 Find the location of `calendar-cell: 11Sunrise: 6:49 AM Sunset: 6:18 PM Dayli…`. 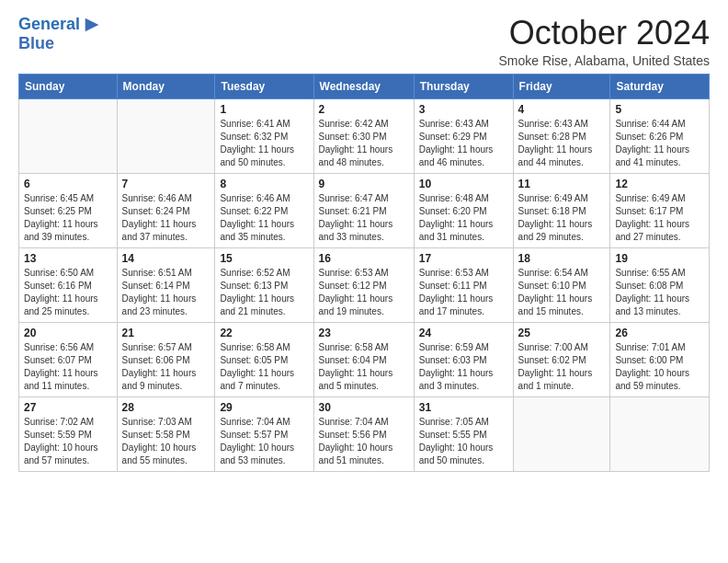

calendar-cell: 11Sunrise: 6:49 AM Sunset: 6:18 PM Dayli… is located at coordinates (562, 210).